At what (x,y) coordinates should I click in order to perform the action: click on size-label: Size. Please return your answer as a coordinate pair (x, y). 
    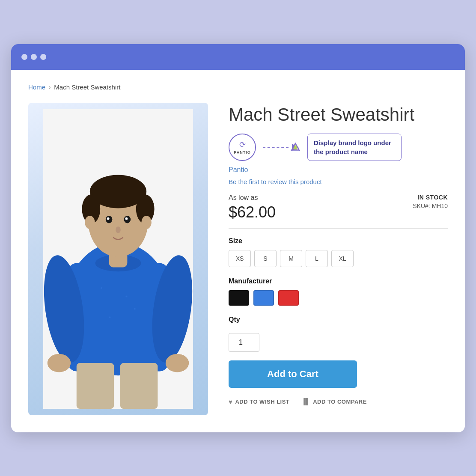
    Looking at the image, I should click on (338, 241).